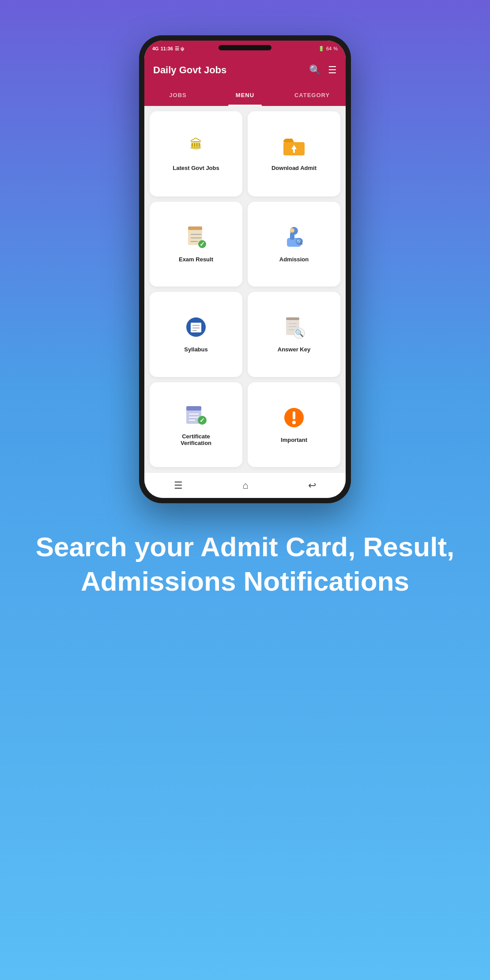  Describe the element at coordinates (245, 564) in the screenshot. I see `bottom-promo-section: Search your Admit Card, Result, Admissio…` at that location.